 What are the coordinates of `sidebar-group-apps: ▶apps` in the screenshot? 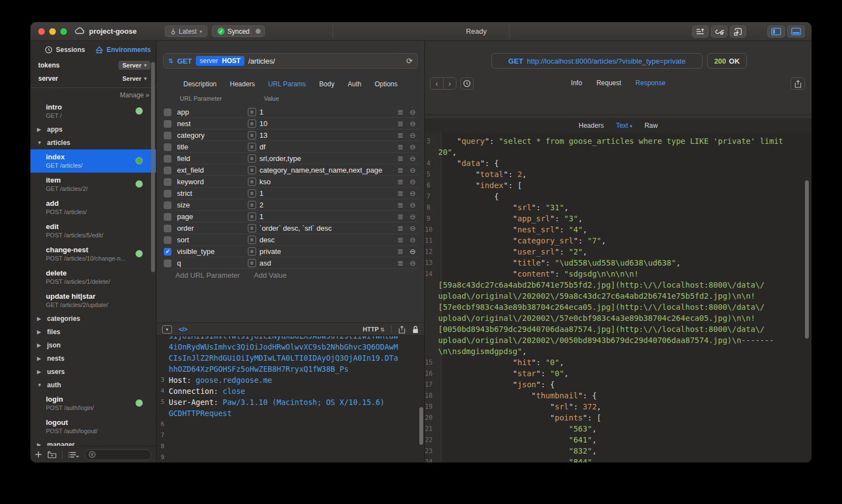 It's located at (93, 129).